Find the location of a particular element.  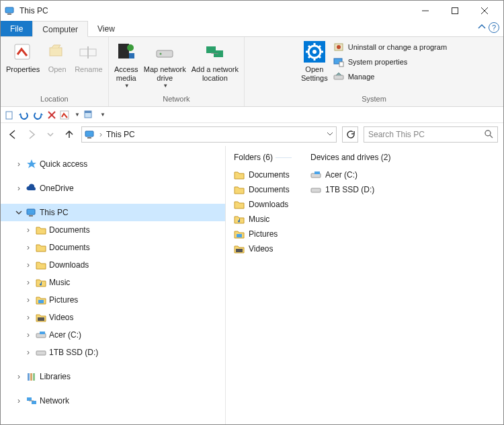

nav-quick-access: › Quick access is located at coordinates (113, 164).